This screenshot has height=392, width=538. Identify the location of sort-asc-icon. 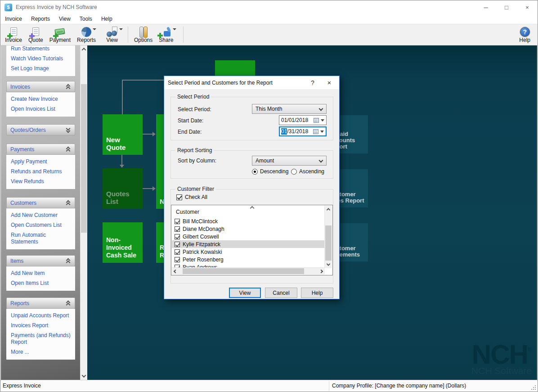
(252, 208).